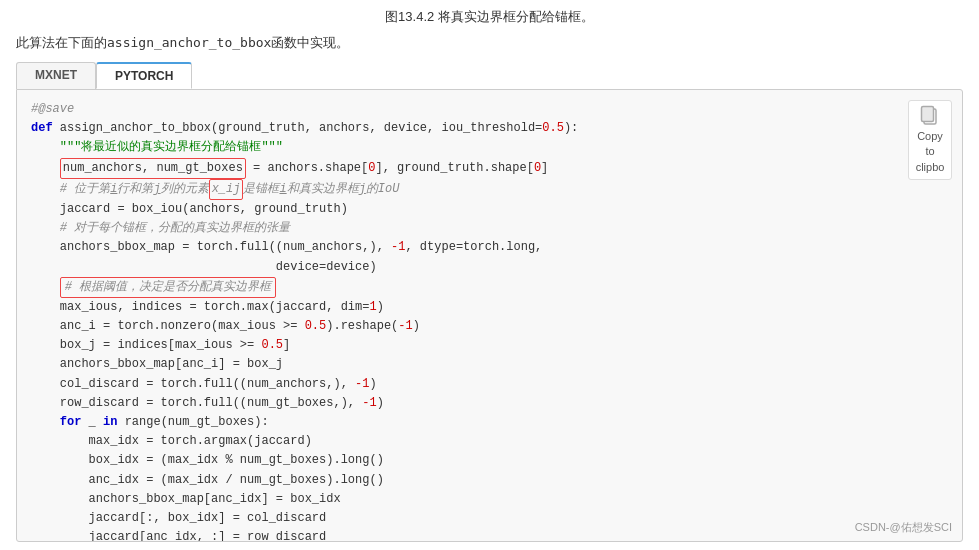  What do you see at coordinates (490, 76) in the screenshot?
I see `tabs-row: MXNET PYTORCH` at bounding box center [490, 76].